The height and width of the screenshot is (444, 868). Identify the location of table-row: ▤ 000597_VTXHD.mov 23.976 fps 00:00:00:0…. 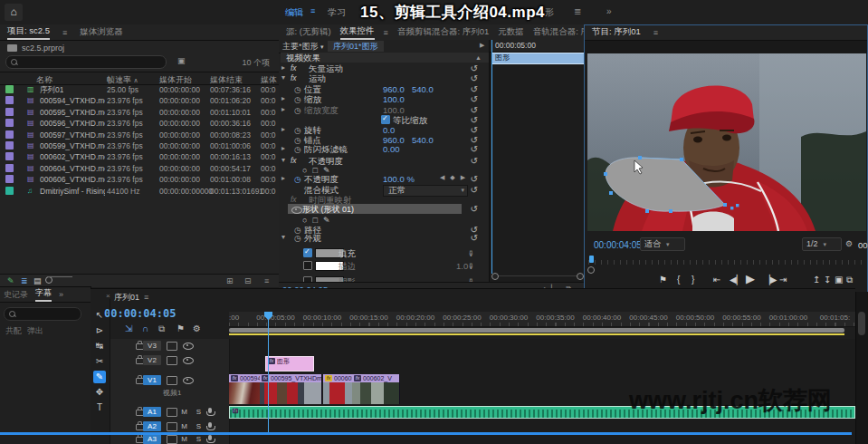
(139, 135).